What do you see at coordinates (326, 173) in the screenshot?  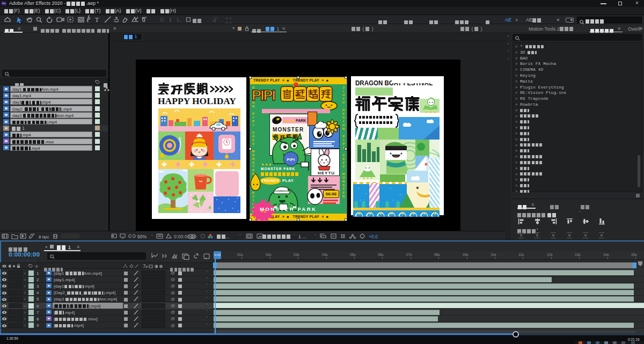 I see `svg-text: HEYTU` at bounding box center [326, 173].